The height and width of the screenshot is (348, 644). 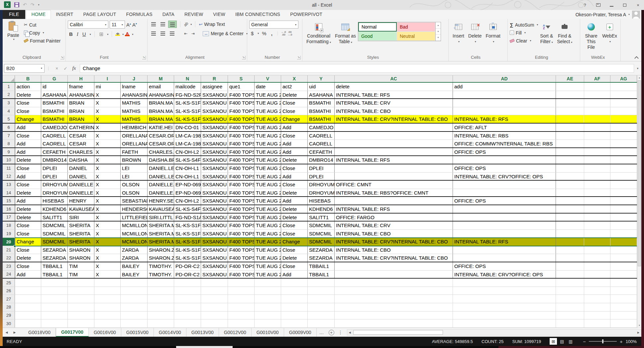 What do you see at coordinates (241, 136) in the screenshot?
I see `cell-S7: F400 TOPS` at bounding box center [241, 136].